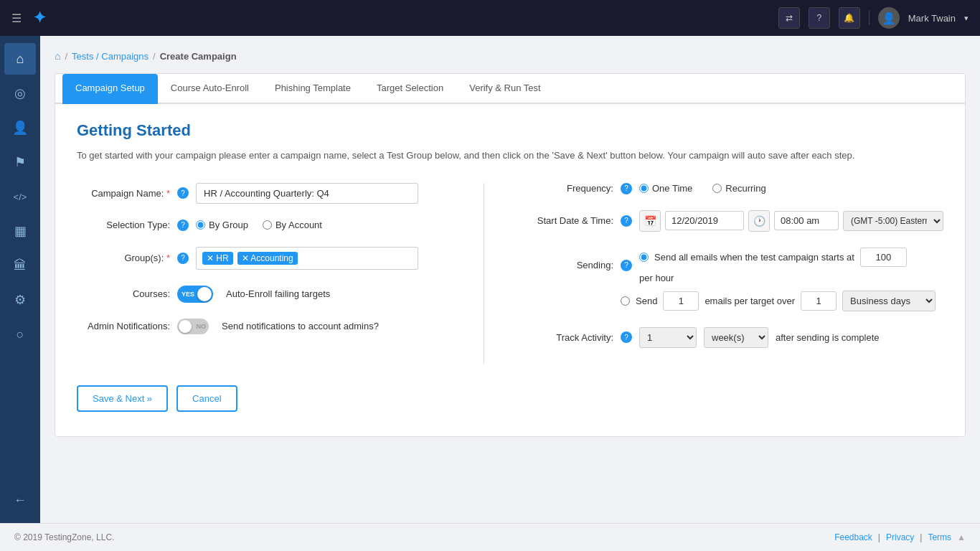  I want to click on groups-help-icon: ?, so click(183, 258).